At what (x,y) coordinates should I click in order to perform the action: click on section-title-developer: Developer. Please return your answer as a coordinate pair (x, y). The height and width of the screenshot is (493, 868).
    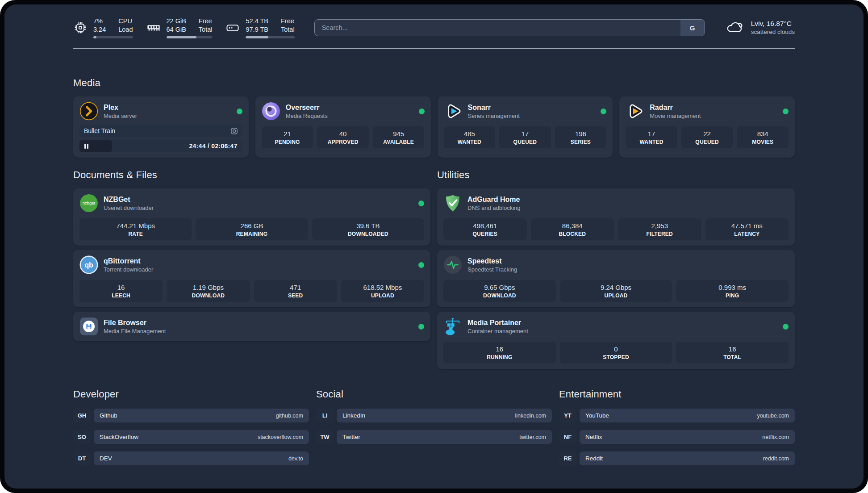
    Looking at the image, I should click on (191, 394).